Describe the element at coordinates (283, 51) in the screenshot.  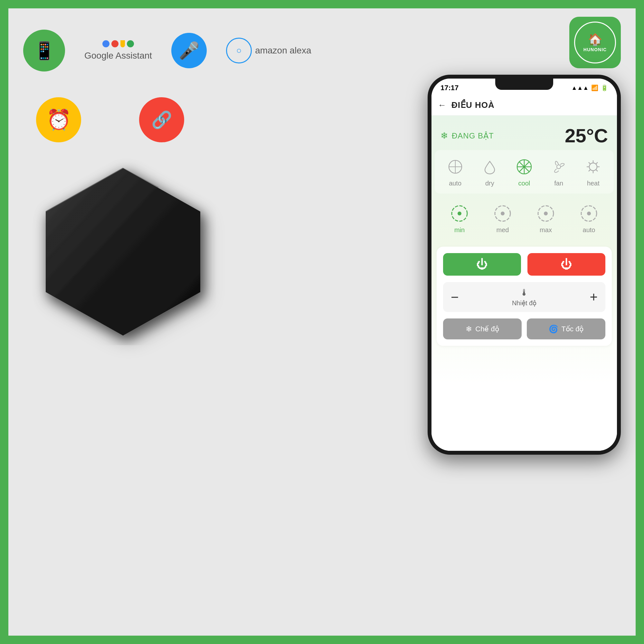
I see `alexa-label: amazon alexa` at that location.